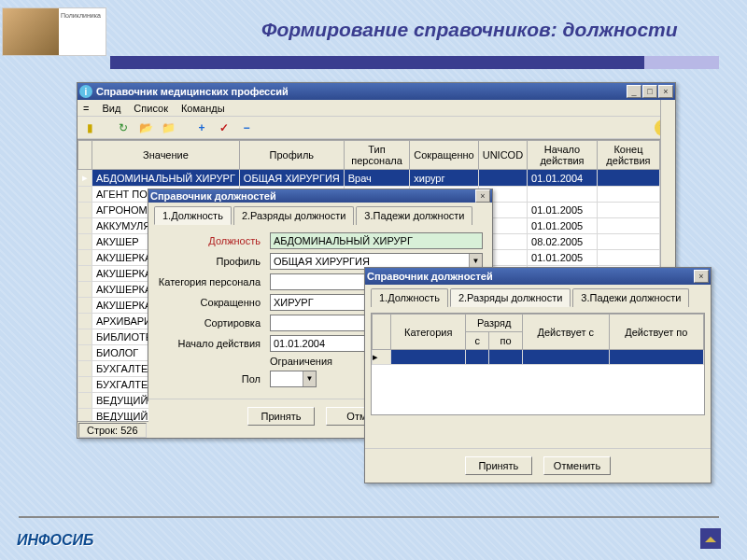  What do you see at coordinates (494, 323) in the screenshot?
I see `col-razryad: Разряд` at bounding box center [494, 323].